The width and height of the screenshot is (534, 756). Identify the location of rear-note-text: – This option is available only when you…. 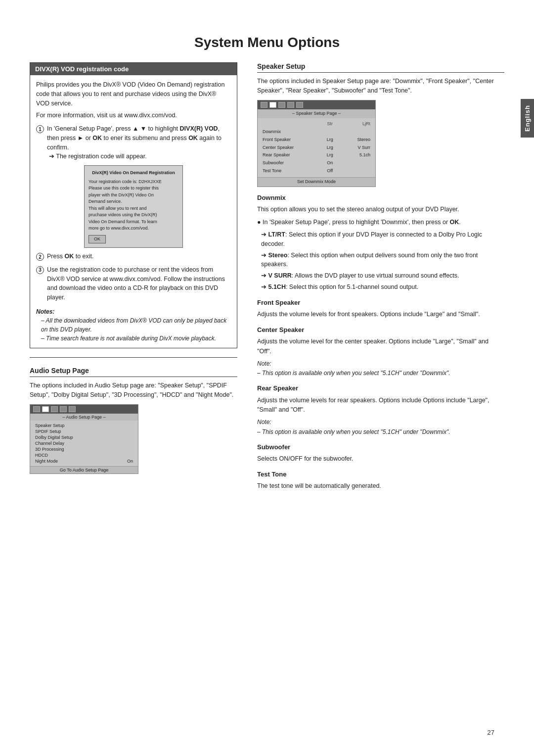
(381, 432).